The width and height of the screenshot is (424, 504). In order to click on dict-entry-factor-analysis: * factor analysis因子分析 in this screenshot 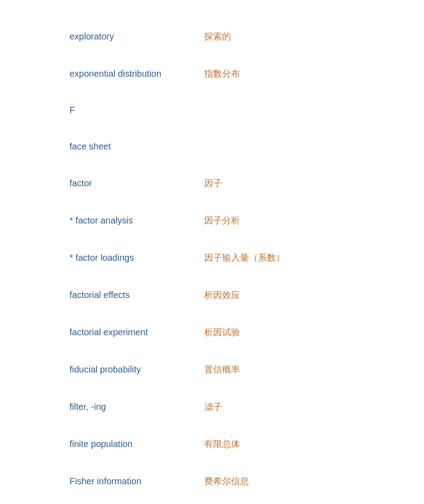, I will do `click(247, 221)`.